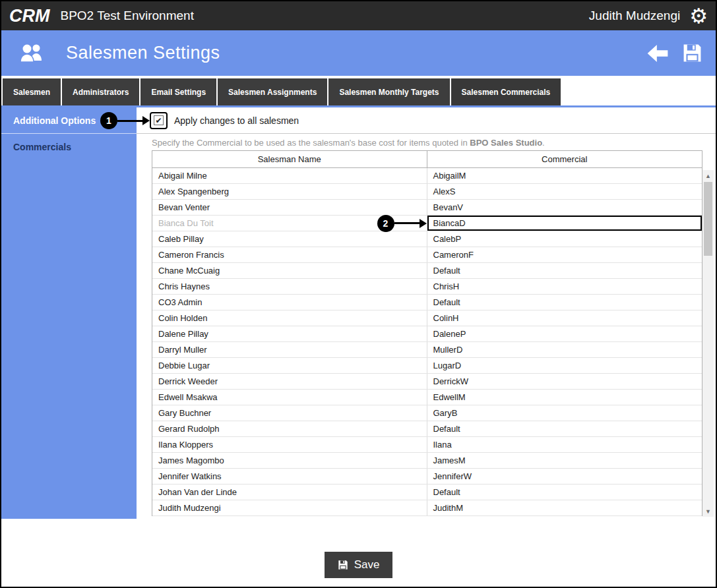 The width and height of the screenshot is (717, 588). What do you see at coordinates (565, 460) in the screenshot?
I see `commercial-cell: JamesM` at bounding box center [565, 460].